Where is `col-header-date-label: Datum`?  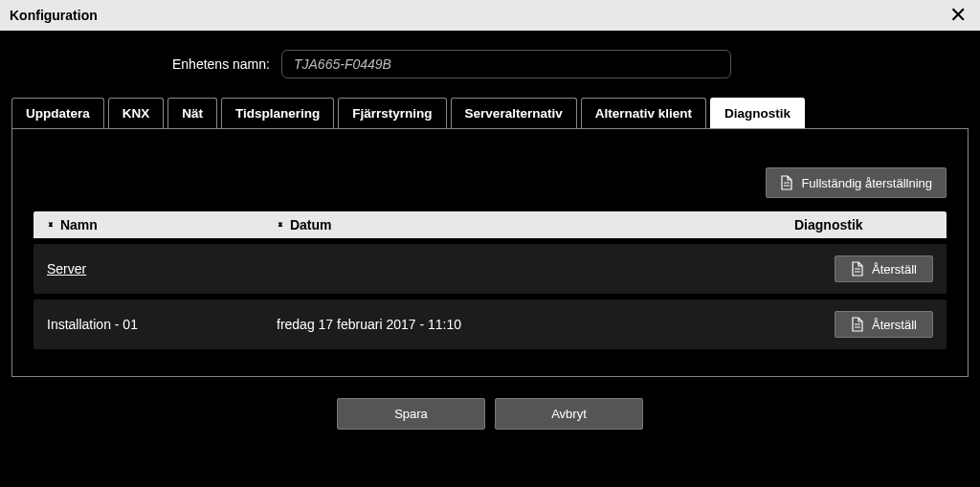 col-header-date-label: Datum is located at coordinates (311, 225).